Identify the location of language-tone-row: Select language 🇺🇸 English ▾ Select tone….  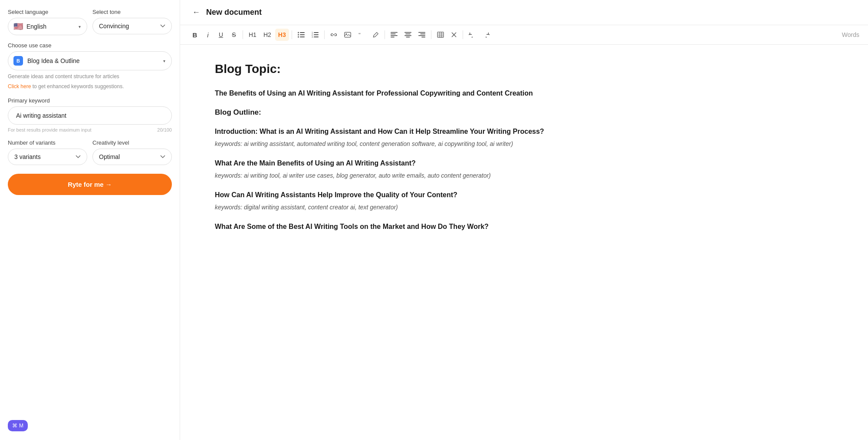
(90, 22).